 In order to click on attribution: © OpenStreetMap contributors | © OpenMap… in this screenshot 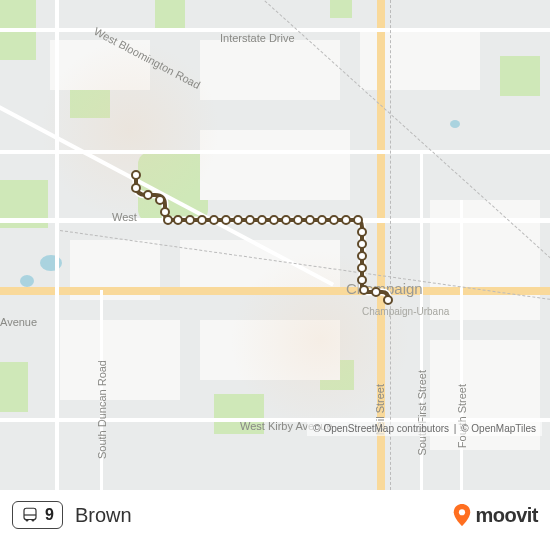, I will do `click(424, 428)`.